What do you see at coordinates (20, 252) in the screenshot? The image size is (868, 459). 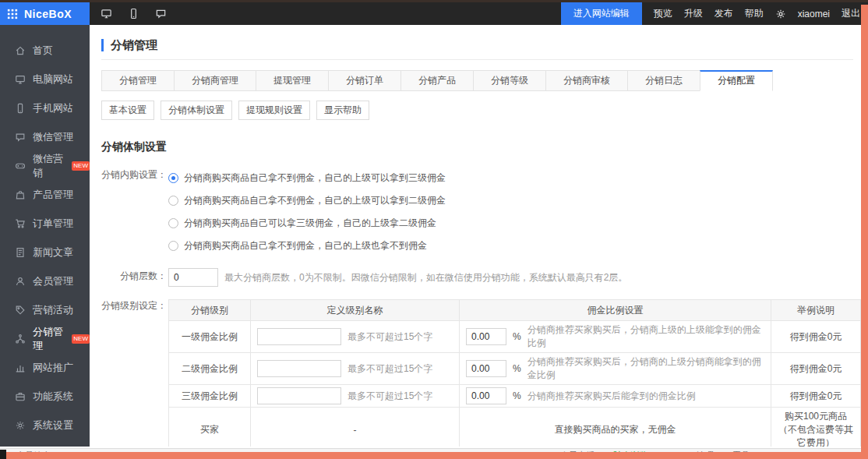 I see `document-icon` at bounding box center [20, 252].